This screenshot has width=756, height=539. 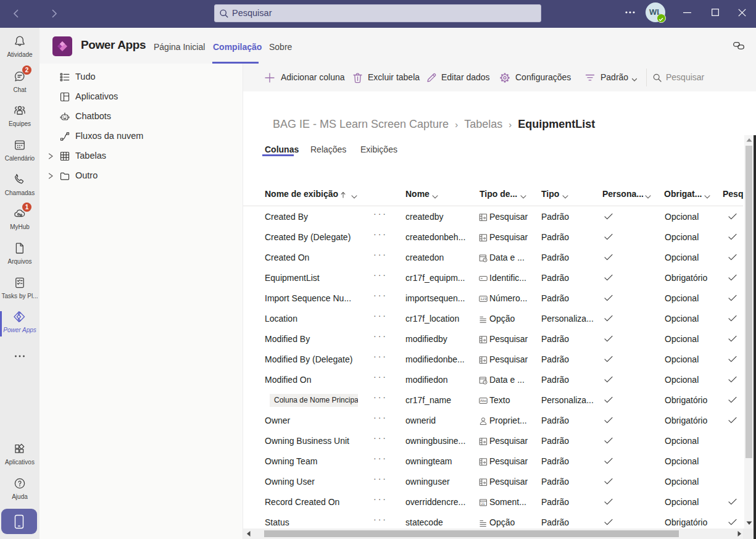 What do you see at coordinates (484, 299) in the screenshot?
I see `svg-text: 123` at bounding box center [484, 299].